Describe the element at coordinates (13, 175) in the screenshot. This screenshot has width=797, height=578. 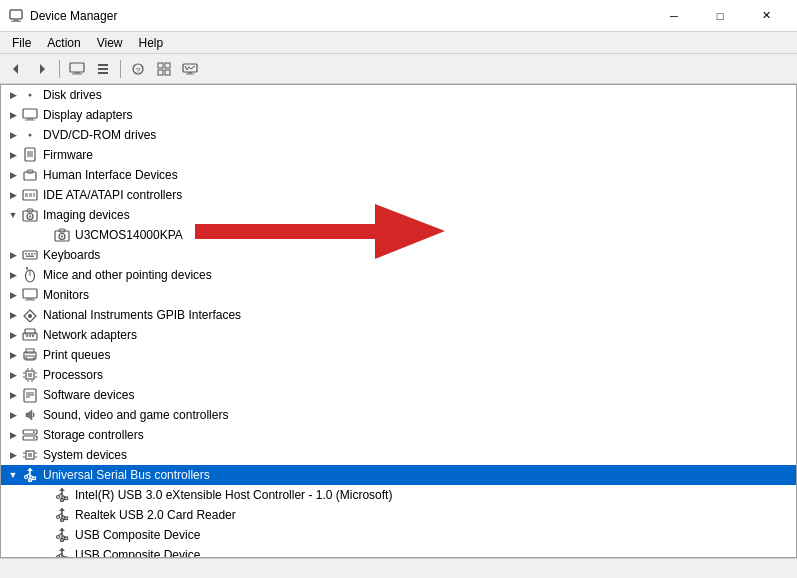
I see `expand-human-interface: ▶` at that location.